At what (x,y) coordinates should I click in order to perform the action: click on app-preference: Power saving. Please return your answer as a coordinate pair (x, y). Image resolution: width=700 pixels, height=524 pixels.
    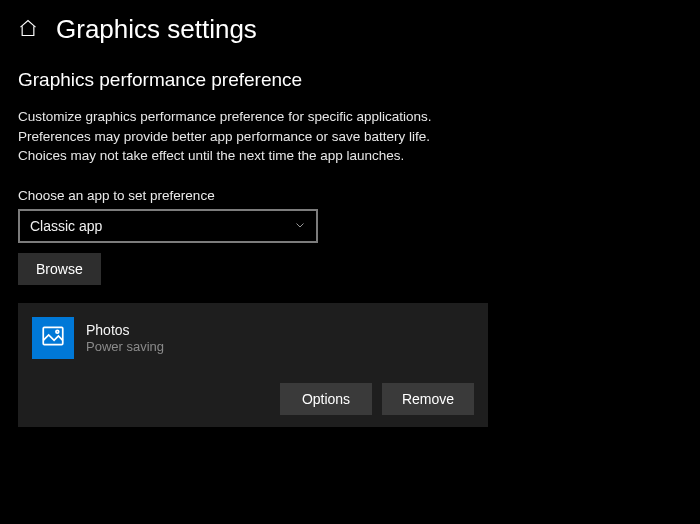
    Looking at the image, I should click on (125, 346).